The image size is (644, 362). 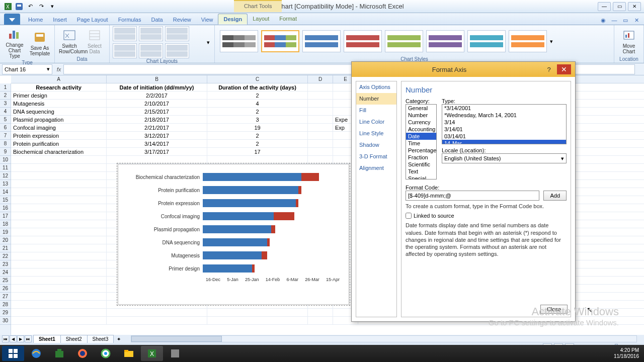 I want to click on name-box: Chart 16▾, so click(x=27, y=69).